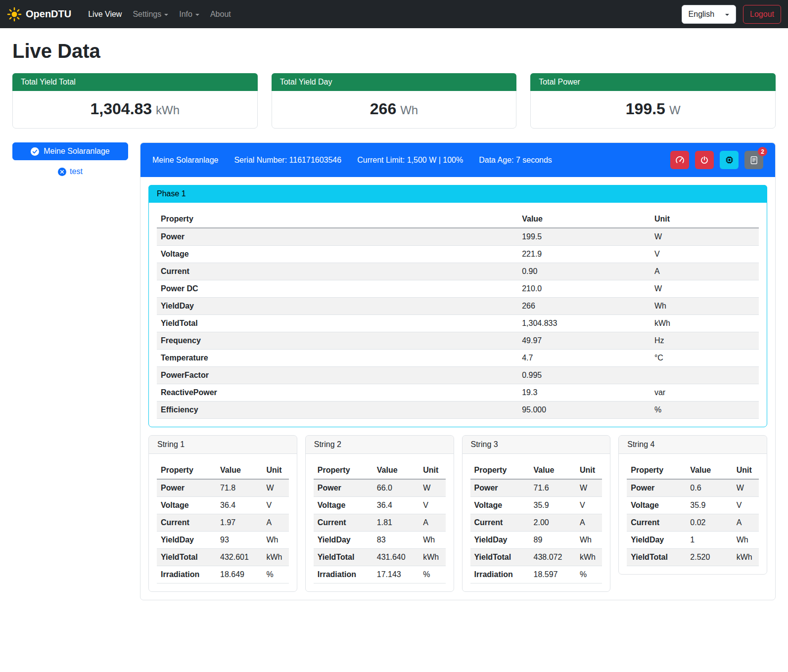  I want to click on event-log-button: 2, so click(754, 160).